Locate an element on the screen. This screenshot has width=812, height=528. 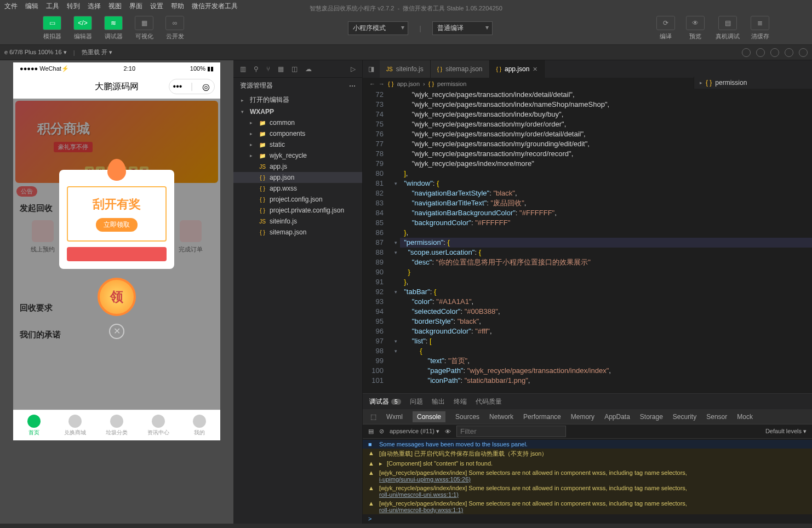
tree-item: { }app.json is located at coordinates (298, 177).